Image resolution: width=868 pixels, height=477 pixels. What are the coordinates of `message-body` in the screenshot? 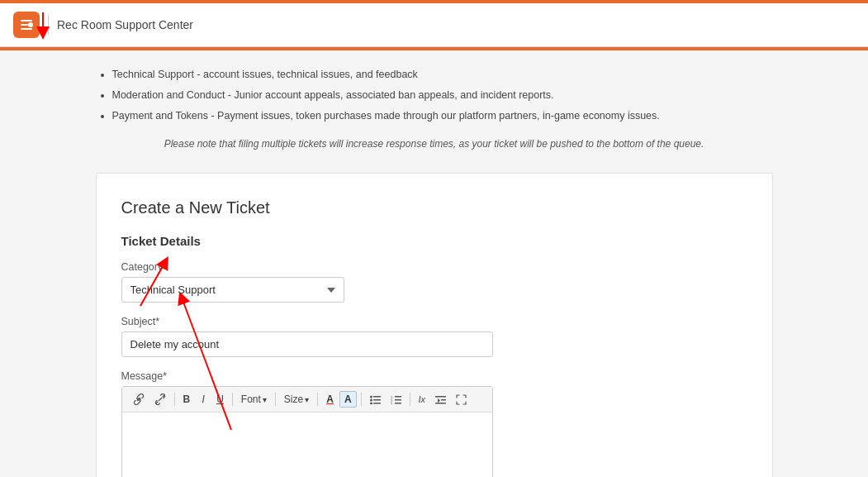 It's located at (307, 445).